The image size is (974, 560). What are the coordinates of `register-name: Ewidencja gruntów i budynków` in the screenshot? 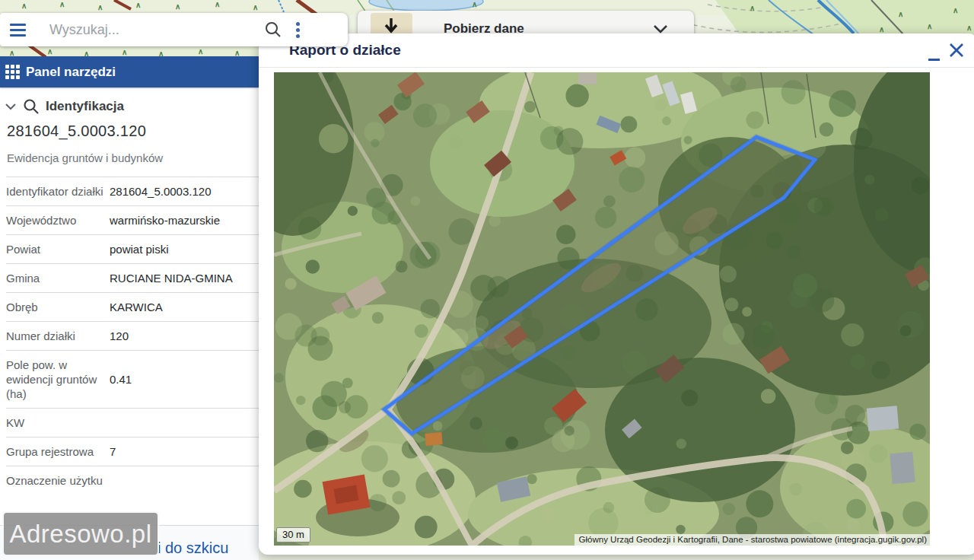 It's located at (85, 158).